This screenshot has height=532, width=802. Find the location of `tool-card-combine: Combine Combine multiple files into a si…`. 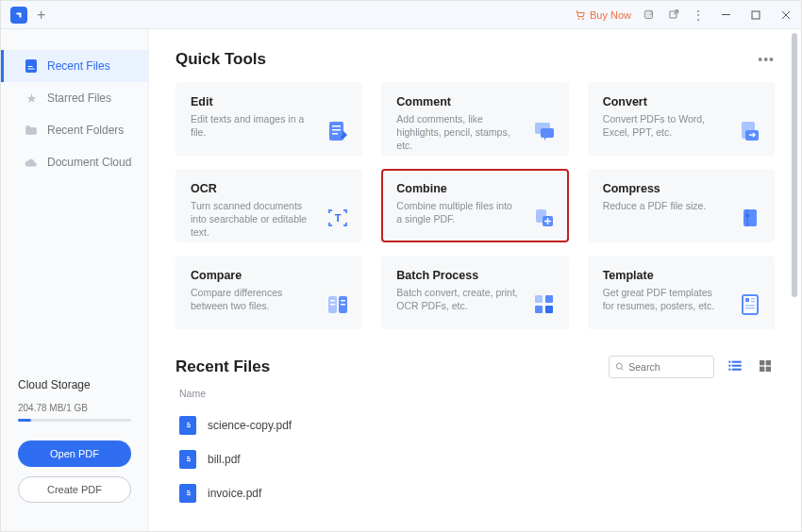

tool-card-combine: Combine Combine multiple files into a si… is located at coordinates (475, 206).